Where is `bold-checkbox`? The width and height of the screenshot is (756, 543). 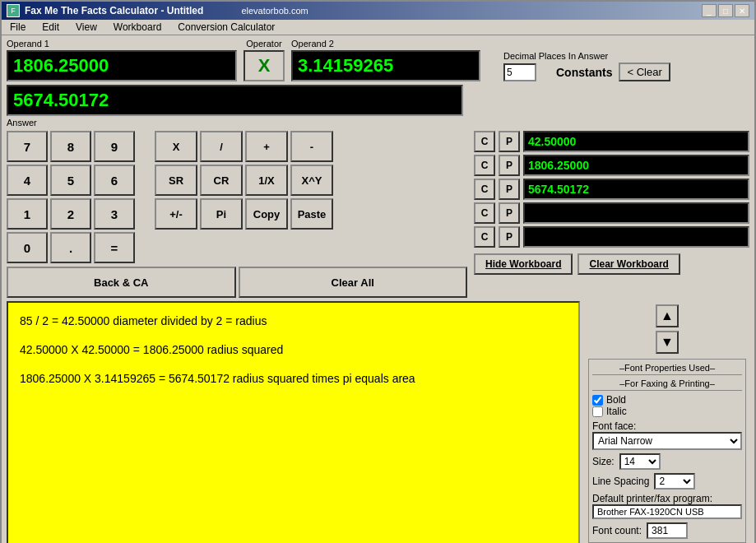
bold-checkbox is located at coordinates (597, 400).